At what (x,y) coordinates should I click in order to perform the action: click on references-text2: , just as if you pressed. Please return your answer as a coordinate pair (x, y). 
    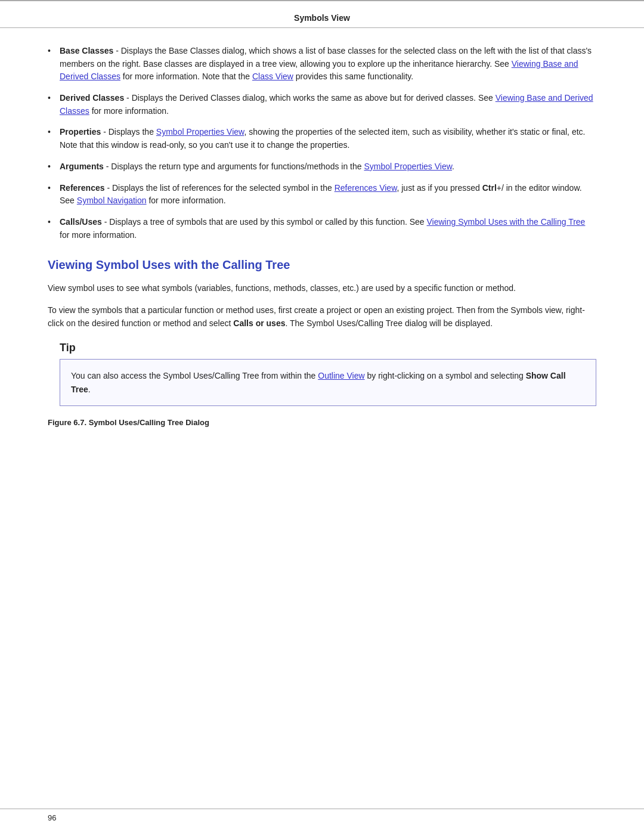
    Looking at the image, I should click on (439, 188).